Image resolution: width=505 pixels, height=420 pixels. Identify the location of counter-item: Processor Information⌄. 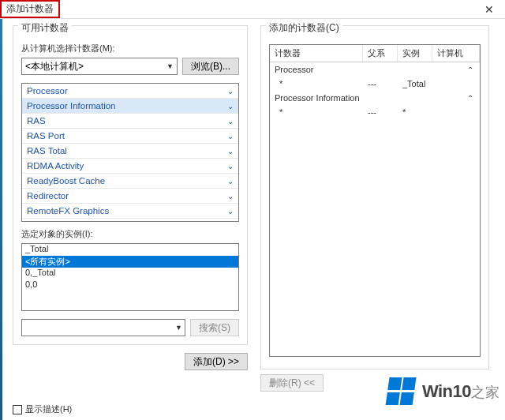
(130, 106).